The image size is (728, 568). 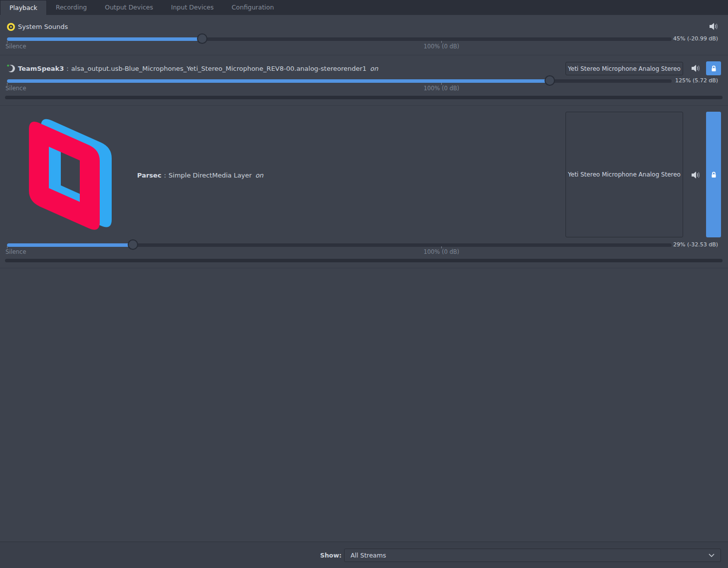 I want to click on media-name: alsa_output.usb-Blue_Microphones_Yeti_St…, so click(x=219, y=69).